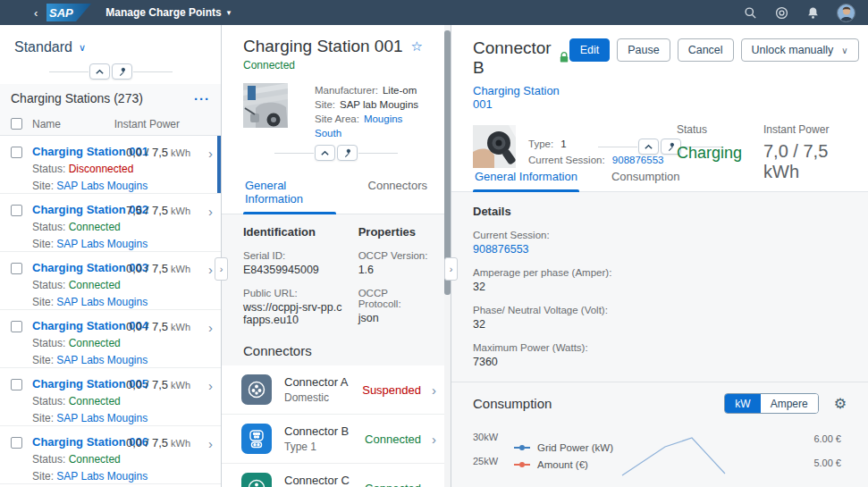 The image size is (868, 487). Describe the element at coordinates (742, 404) in the screenshot. I see `toggle-kw-button: kW` at that location.